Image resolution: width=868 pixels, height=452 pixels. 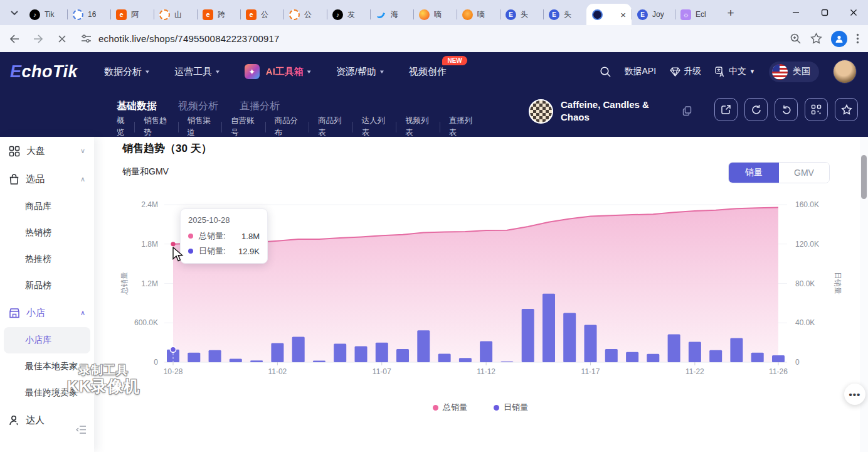 I want to click on legend-item: 总销量, so click(x=450, y=407).